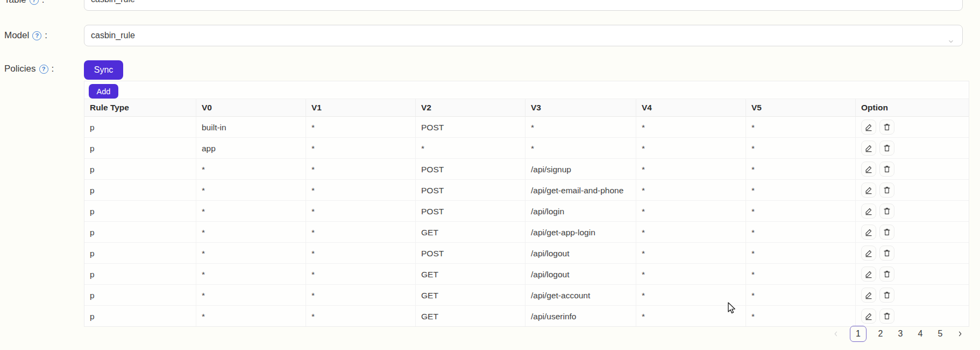 Image resolution: width=980 pixels, height=350 pixels. What do you see at coordinates (801, 108) in the screenshot?
I see `column-header-v5: V5` at bounding box center [801, 108].